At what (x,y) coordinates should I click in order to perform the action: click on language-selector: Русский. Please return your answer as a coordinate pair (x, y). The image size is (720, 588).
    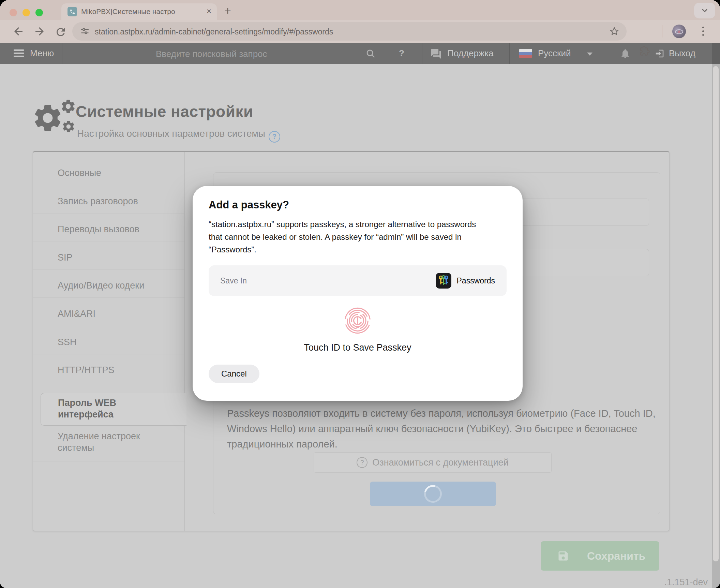
    Looking at the image, I should click on (554, 53).